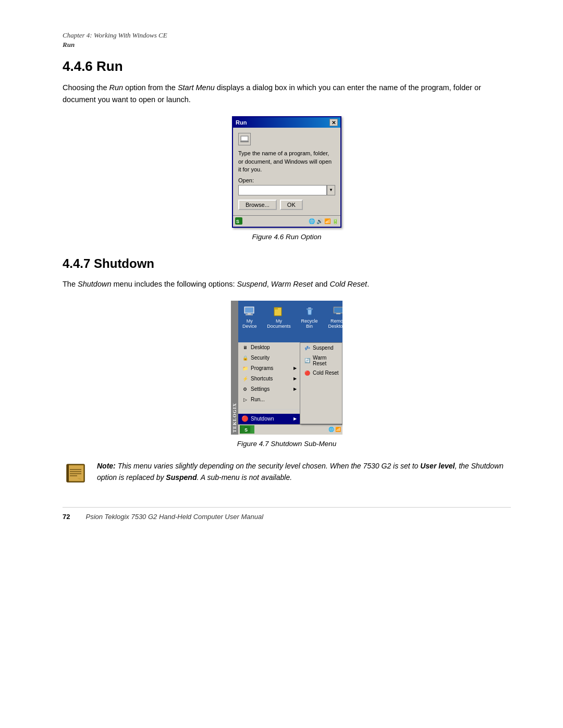  I want to click on shutdown-taskbar: S 🌐📶, so click(290, 429).